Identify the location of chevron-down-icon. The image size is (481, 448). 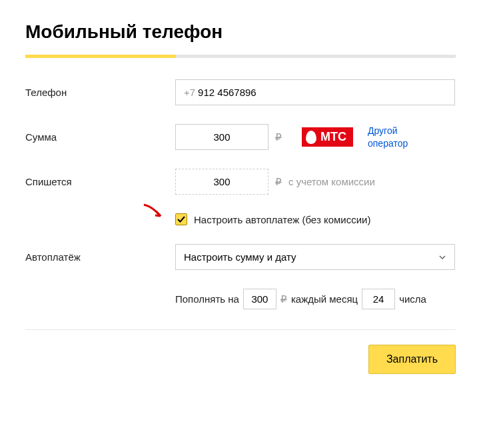
(442, 257).